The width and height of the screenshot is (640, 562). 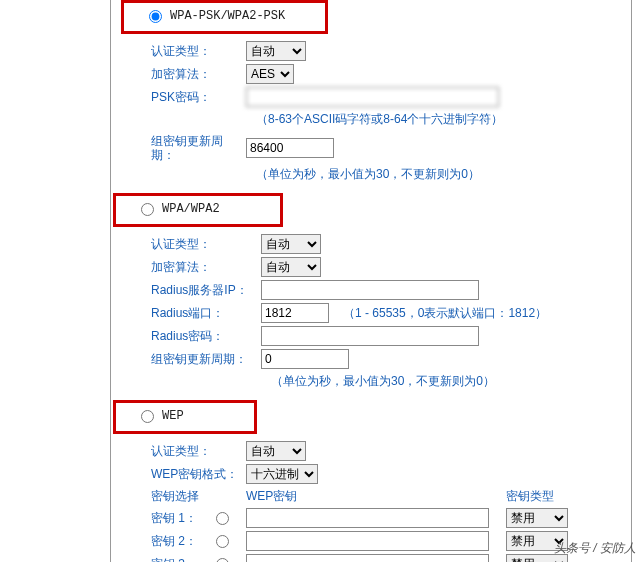 I want to click on wep-hdr-type: 密钥类型, so click(x=536, y=496).